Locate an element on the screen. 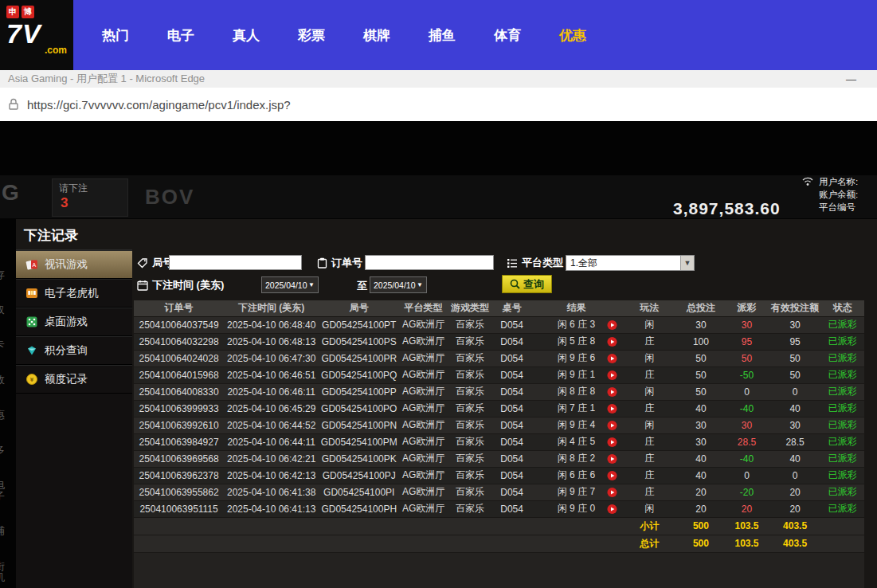  search-button: 查询 is located at coordinates (527, 284).